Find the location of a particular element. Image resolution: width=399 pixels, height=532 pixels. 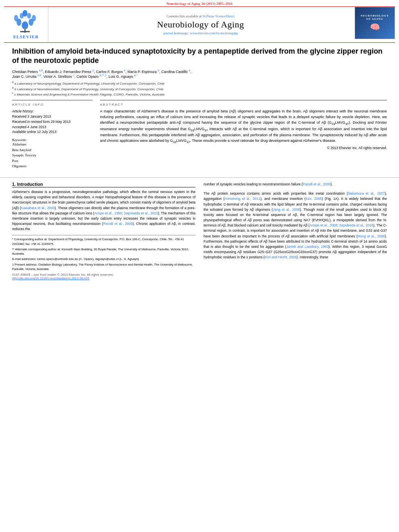

journal-cover-image: NEUROBIOLOGY OF AGING 🧠 is located at coordinates (375, 23).